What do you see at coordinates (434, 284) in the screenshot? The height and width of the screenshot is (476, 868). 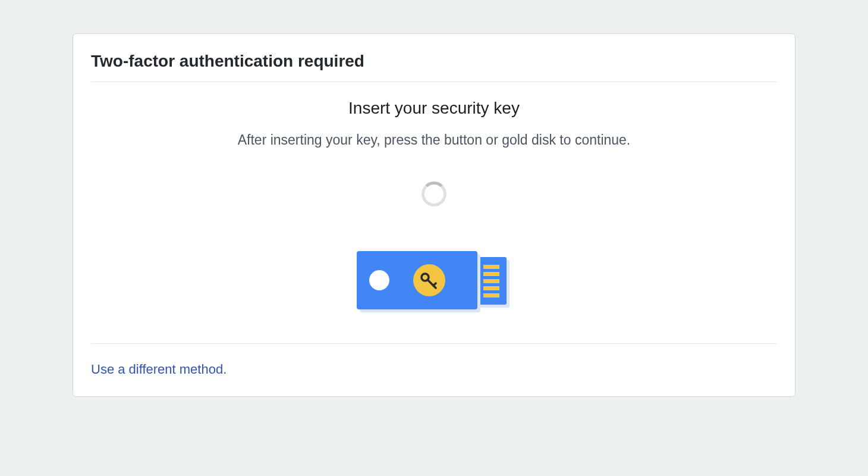 I see `security-key-illustration` at bounding box center [434, 284].